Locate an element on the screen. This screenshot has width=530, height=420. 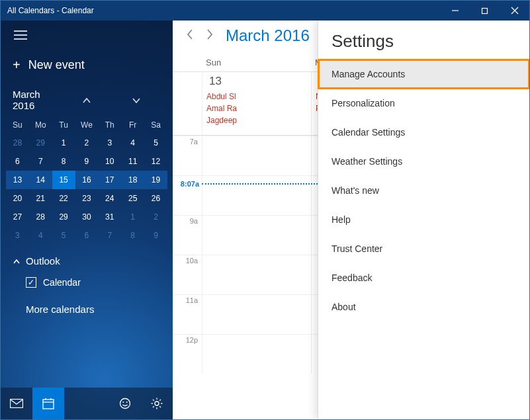
settings-item: Manage Accounts is located at coordinates (423, 74).